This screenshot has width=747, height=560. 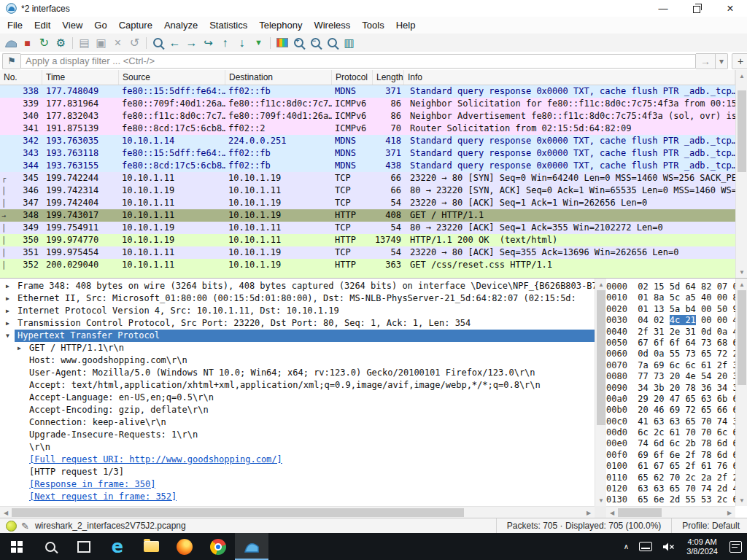 What do you see at coordinates (118, 43) in the screenshot?
I see `close-file-icon: ×` at bounding box center [118, 43].